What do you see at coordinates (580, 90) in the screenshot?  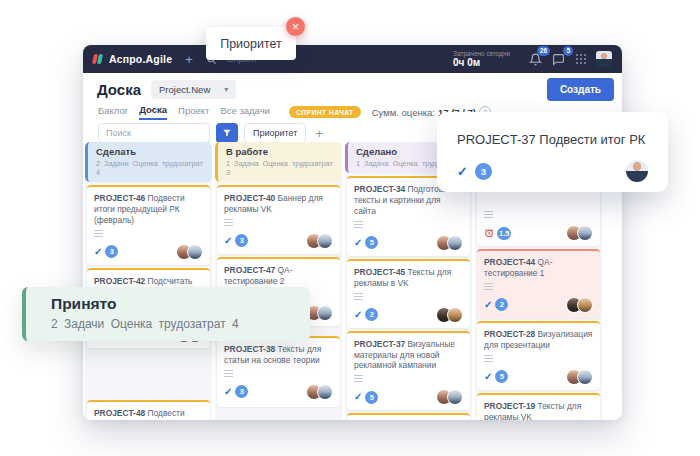 I see `create-button: Создать` at bounding box center [580, 90].